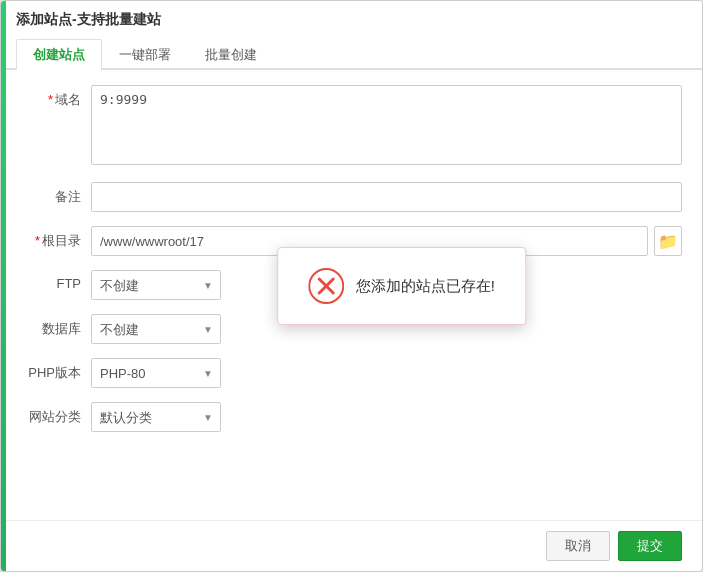 The height and width of the screenshot is (572, 703). What do you see at coordinates (578, 546) in the screenshot?
I see `cancel-button: 取消` at bounding box center [578, 546].